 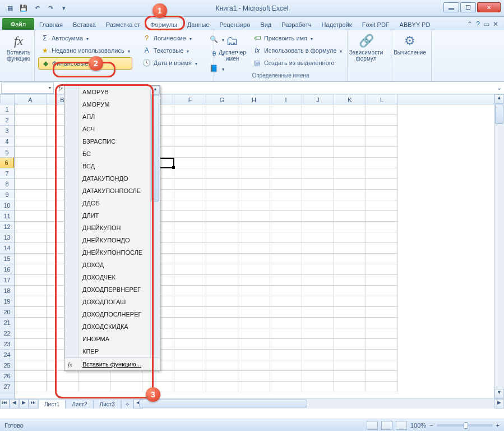 What do you see at coordinates (298, 51) in the screenshot?
I see `use-in-formula-button: fxИспользовать в формуле` at bounding box center [298, 51].